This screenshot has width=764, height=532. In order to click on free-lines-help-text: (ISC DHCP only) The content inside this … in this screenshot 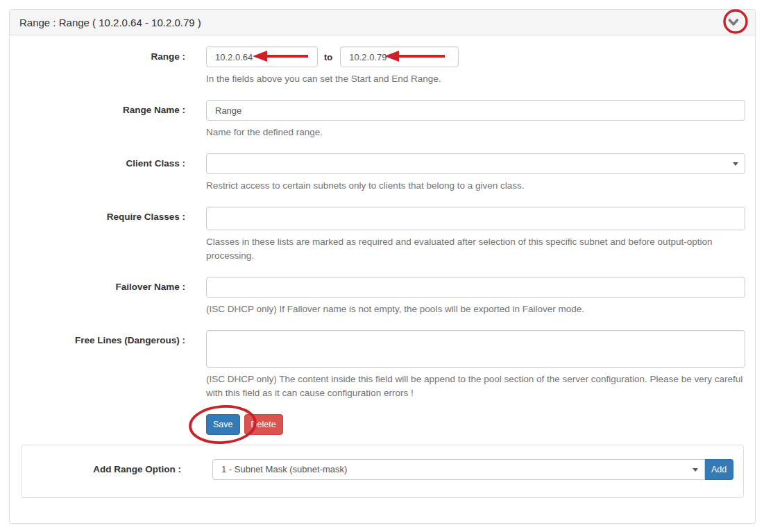, I will do `click(476, 386)`.